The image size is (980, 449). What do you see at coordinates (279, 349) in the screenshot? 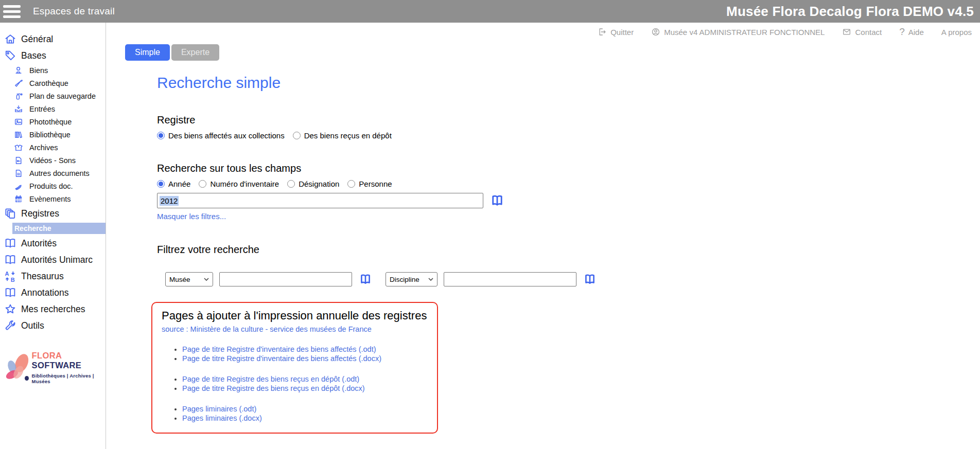
I see `page-link-odt-affectes: Page de titre Registre d'inventaire des …` at bounding box center [279, 349].